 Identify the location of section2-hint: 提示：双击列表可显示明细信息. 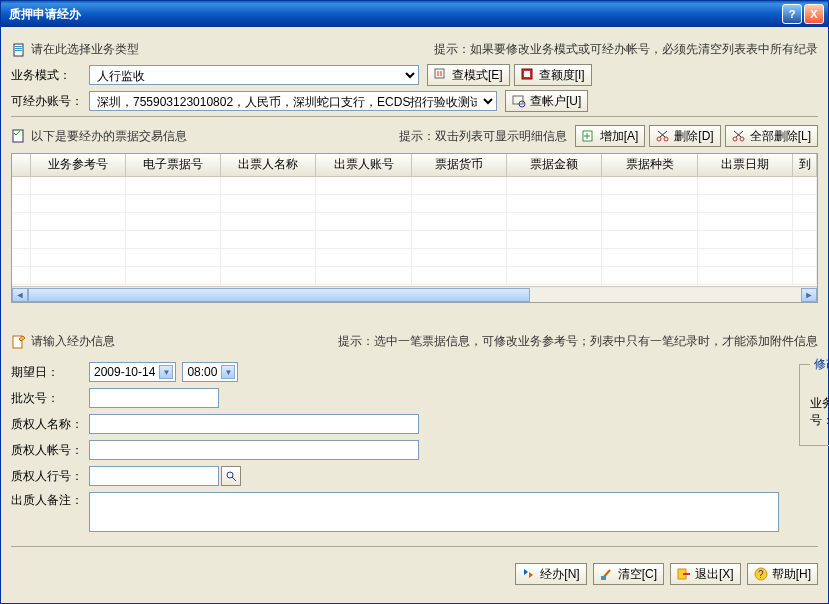
(483, 136).